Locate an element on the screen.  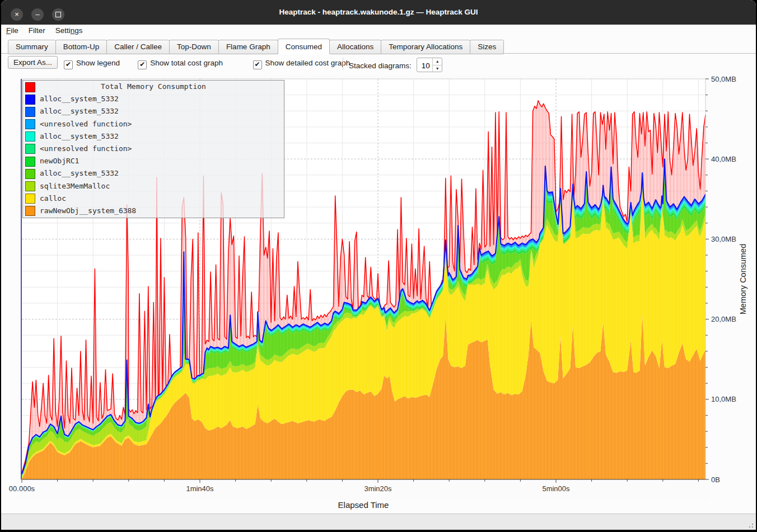
legend-label: calloc is located at coordinates (53, 199).